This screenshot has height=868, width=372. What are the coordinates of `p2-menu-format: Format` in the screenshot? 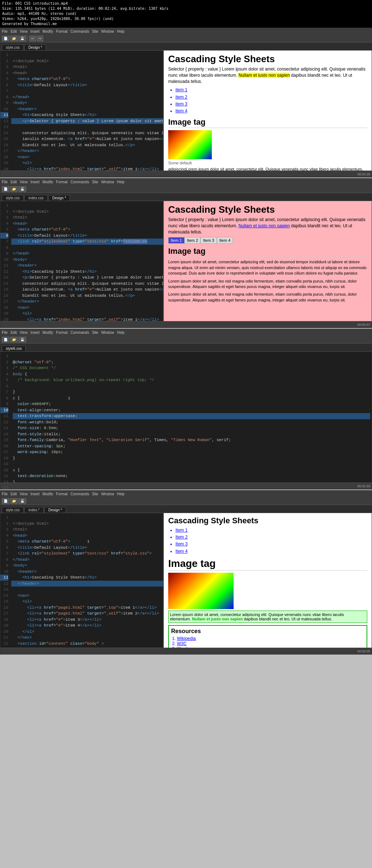 It's located at (62, 182).